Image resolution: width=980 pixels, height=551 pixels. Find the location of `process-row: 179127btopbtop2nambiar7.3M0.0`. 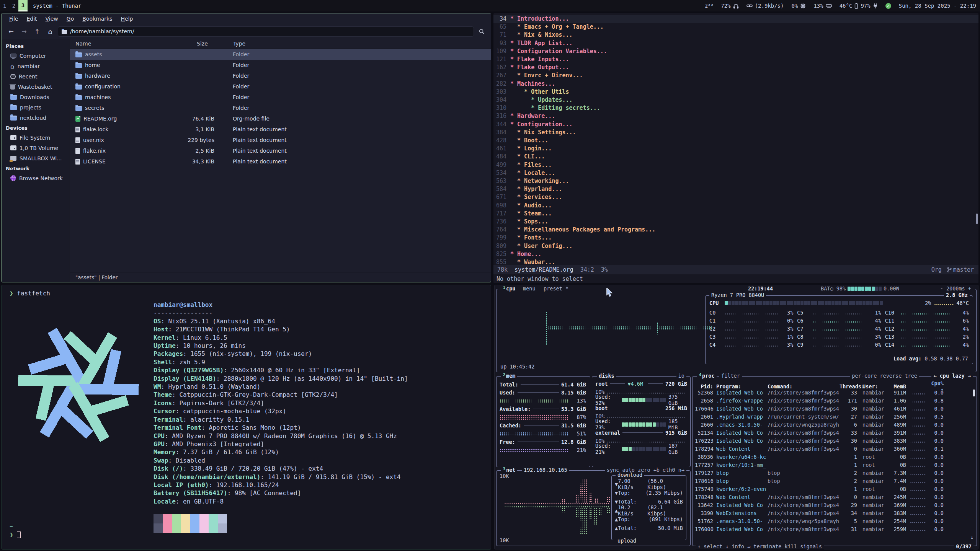

process-row: 179127btopbtop2nambiar7.3M0.0 is located at coordinates (835, 473).